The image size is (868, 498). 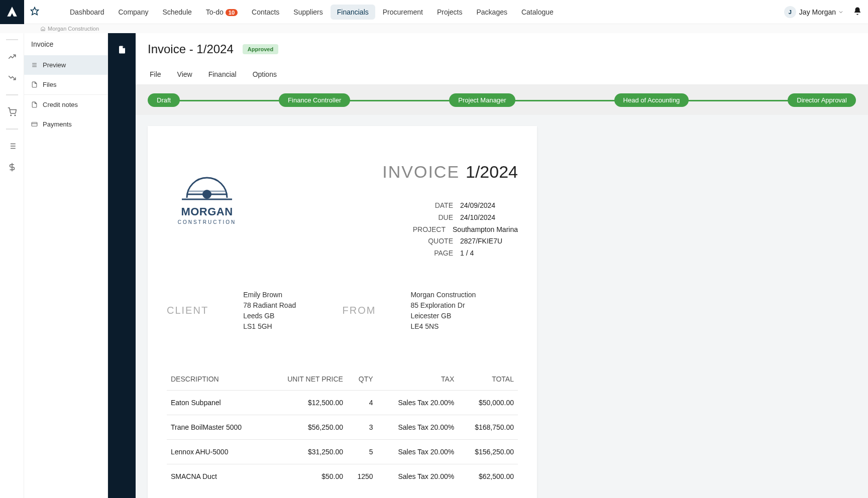 I want to click on note-icon, so click(x=34, y=104).